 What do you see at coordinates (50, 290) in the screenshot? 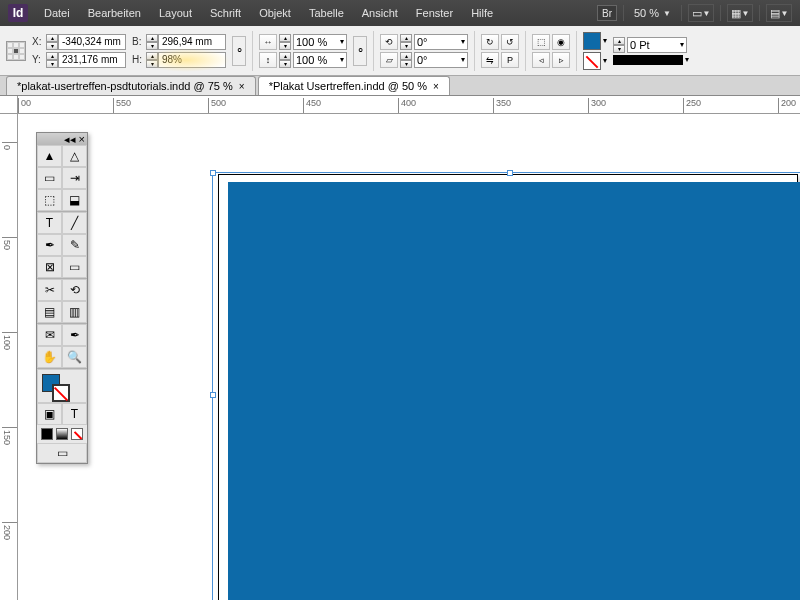
I see `scissors-tool-icon: ✂` at bounding box center [50, 290].